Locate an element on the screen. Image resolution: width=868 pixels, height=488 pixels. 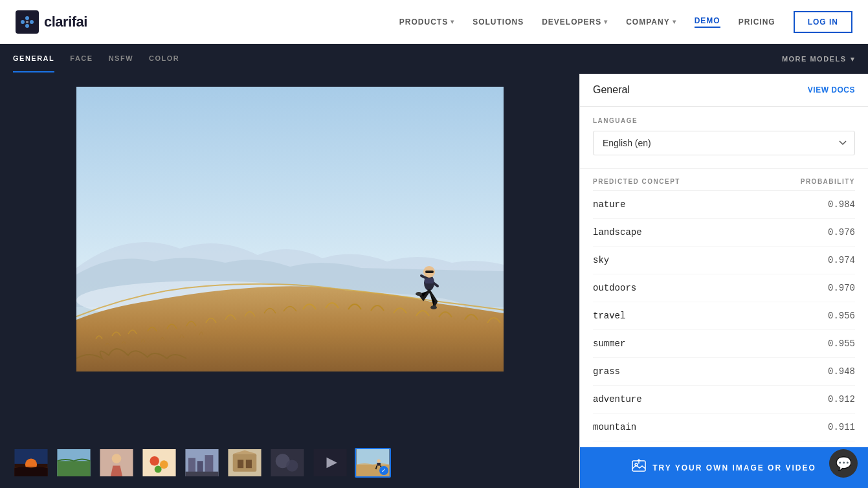
model-bar: GENERAL FACE NSFW COLOR MORE MODELS ▾ is located at coordinates (434, 59).